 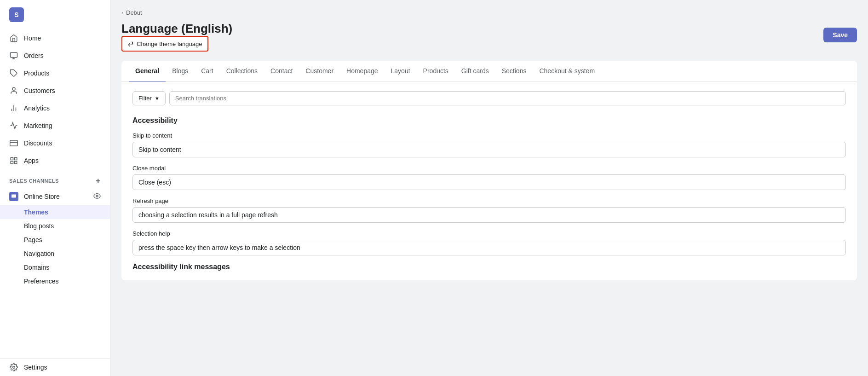 I want to click on filter-button: Filter ▼, so click(x=149, y=98).